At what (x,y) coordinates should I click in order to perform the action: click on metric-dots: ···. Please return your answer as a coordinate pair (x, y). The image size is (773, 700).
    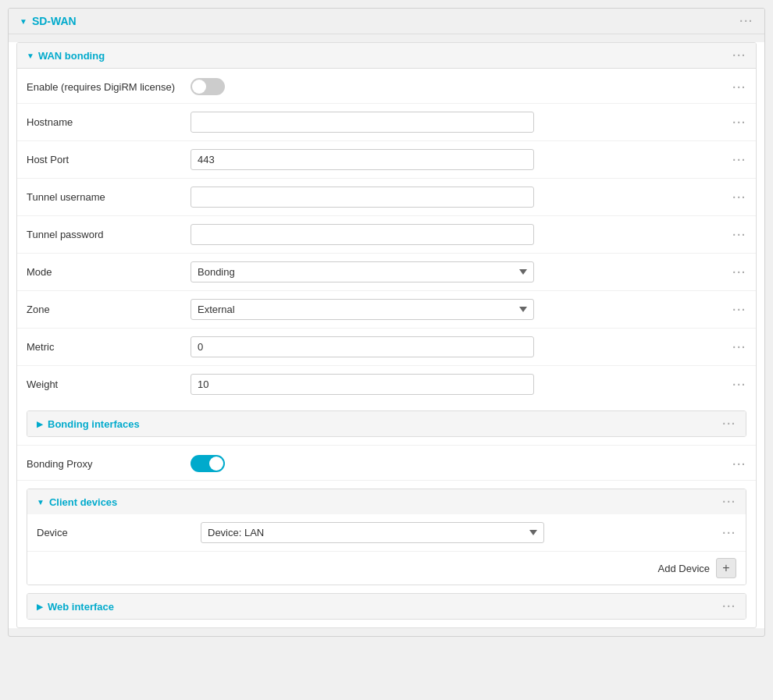
    Looking at the image, I should click on (735, 345).